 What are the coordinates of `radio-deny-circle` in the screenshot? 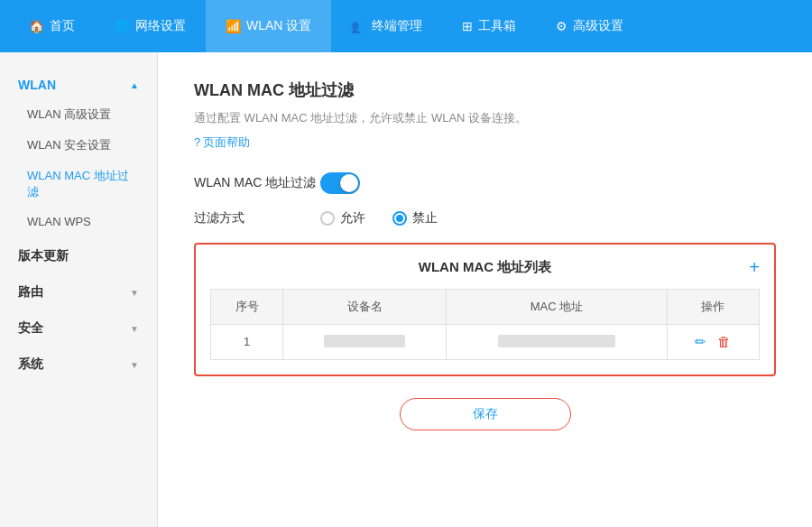 It's located at (400, 218).